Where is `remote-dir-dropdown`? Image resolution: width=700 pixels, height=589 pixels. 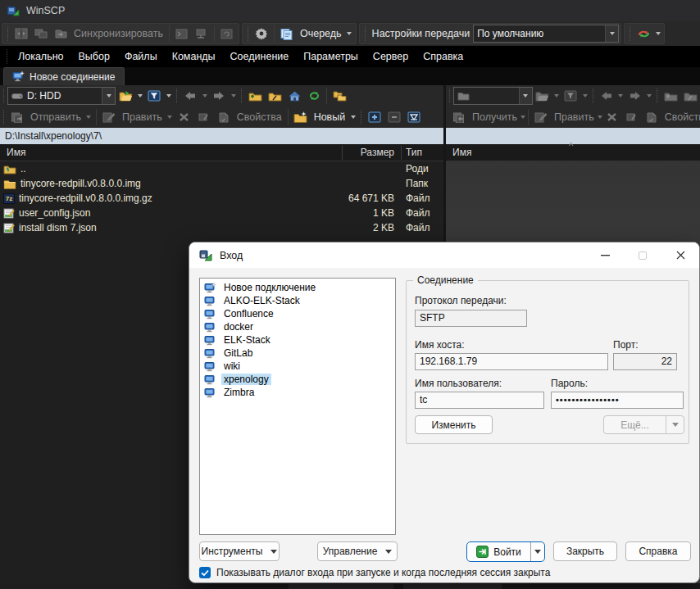
remote-dir-dropdown is located at coordinates (525, 96).